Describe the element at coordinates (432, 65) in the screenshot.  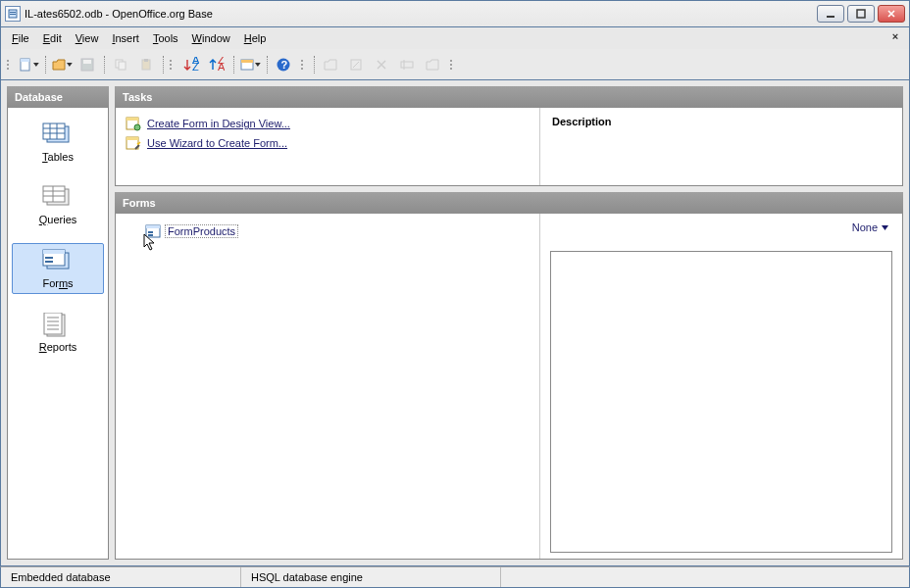
I see `new-folder-button` at that location.